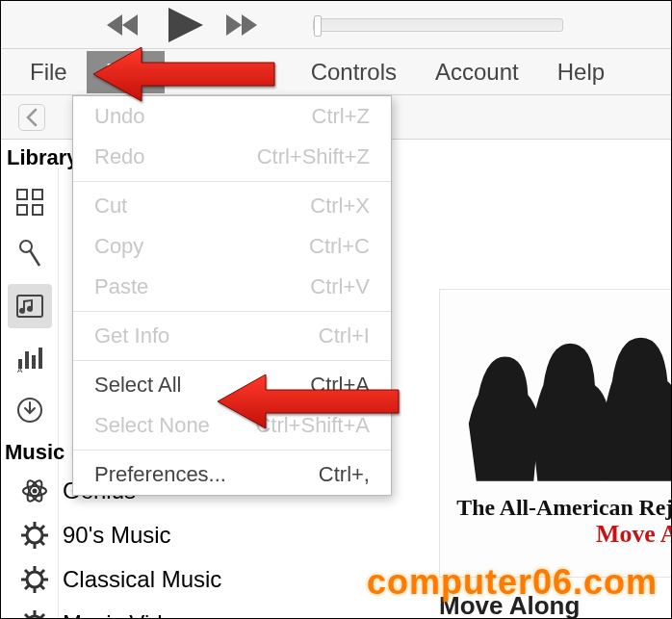 This screenshot has width=672, height=619. What do you see at coordinates (147, 535) in the screenshot?
I see `playlist-90s: 90's Music` at bounding box center [147, 535].